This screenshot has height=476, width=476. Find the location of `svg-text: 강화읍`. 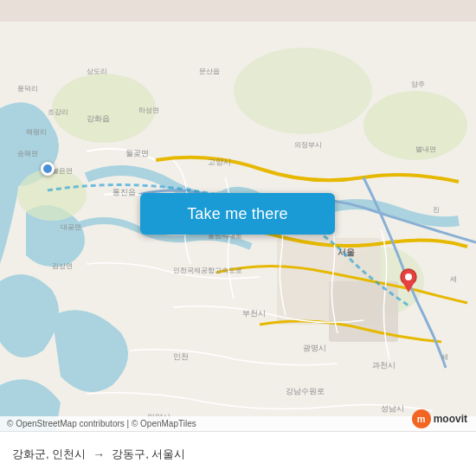

svg-text: 강화읍 is located at coordinates (99, 119).